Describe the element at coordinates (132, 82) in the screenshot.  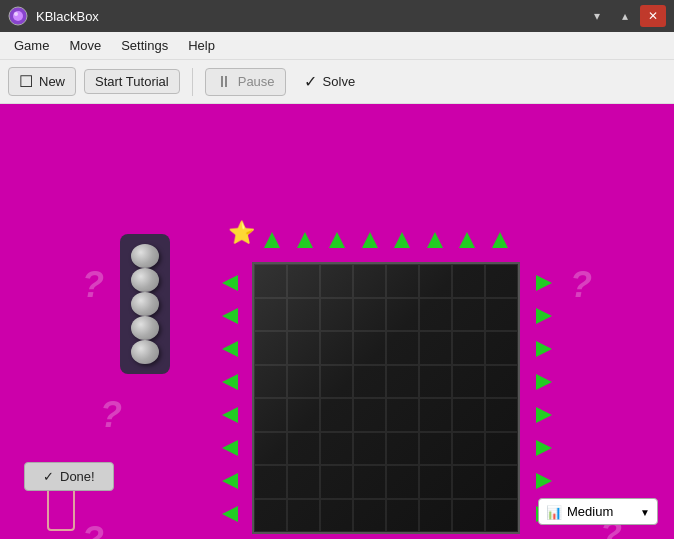
I see `start-tutorial-button: Start Tutorial` at that location.